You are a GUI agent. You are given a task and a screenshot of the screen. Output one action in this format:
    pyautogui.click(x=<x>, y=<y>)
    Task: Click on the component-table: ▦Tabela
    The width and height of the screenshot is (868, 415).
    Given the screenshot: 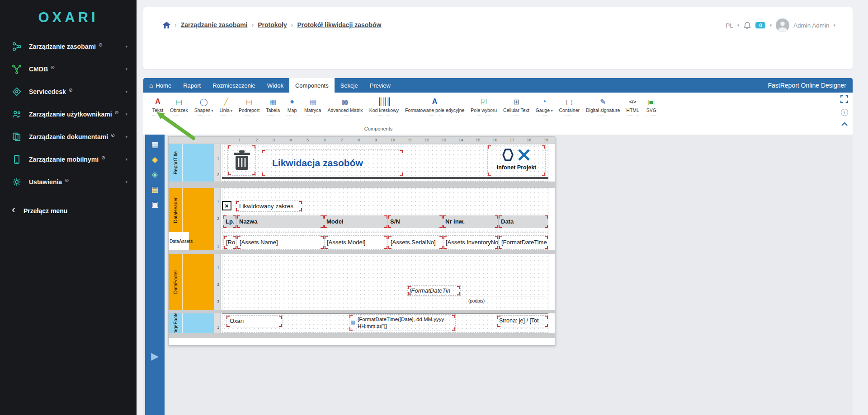 What is the action you would take?
    pyautogui.click(x=273, y=106)
    